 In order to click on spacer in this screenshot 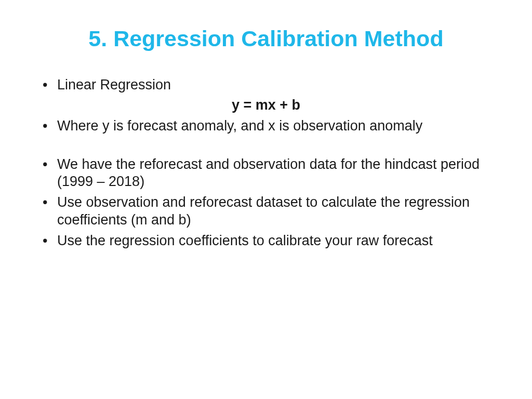, I will do `click(266, 147)`.